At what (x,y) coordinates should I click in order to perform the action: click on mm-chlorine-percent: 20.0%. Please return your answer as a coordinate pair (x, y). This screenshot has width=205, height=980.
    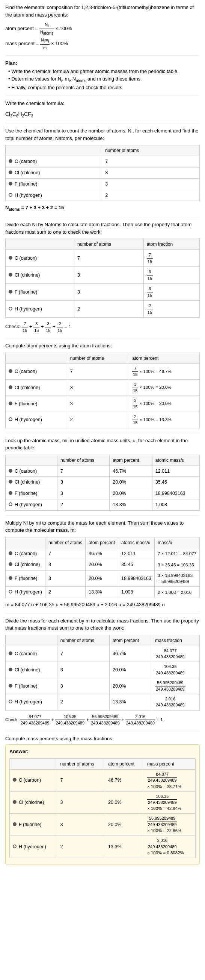
    Looking at the image, I should click on (102, 565).